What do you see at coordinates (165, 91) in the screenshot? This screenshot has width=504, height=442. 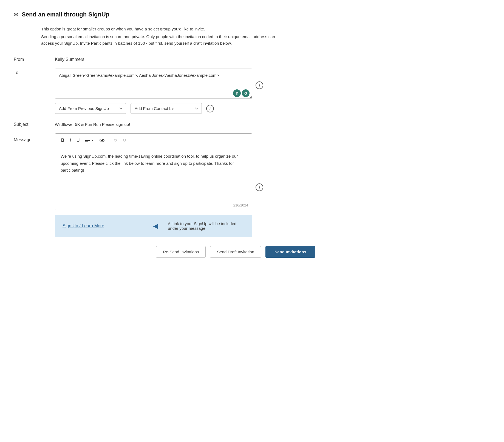 I see `to-row: To <span class="underline-squiggle">Abig…` at bounding box center [165, 91].